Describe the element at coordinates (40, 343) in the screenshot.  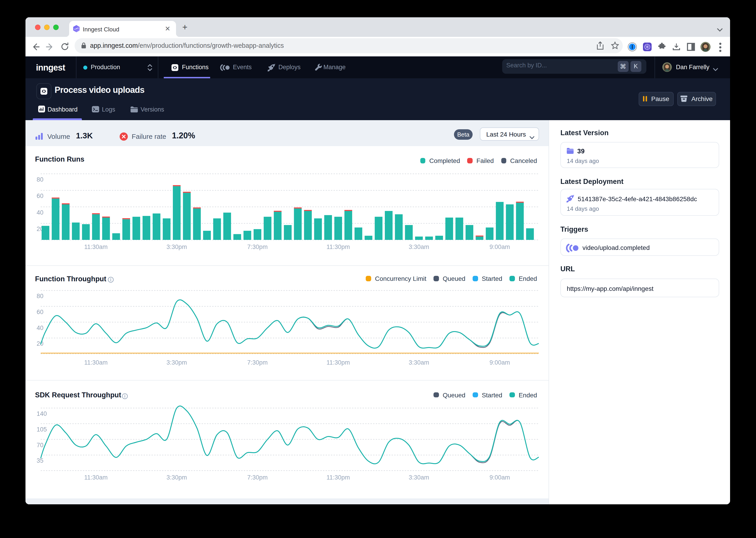
I see `svg-text: 20` at that location.